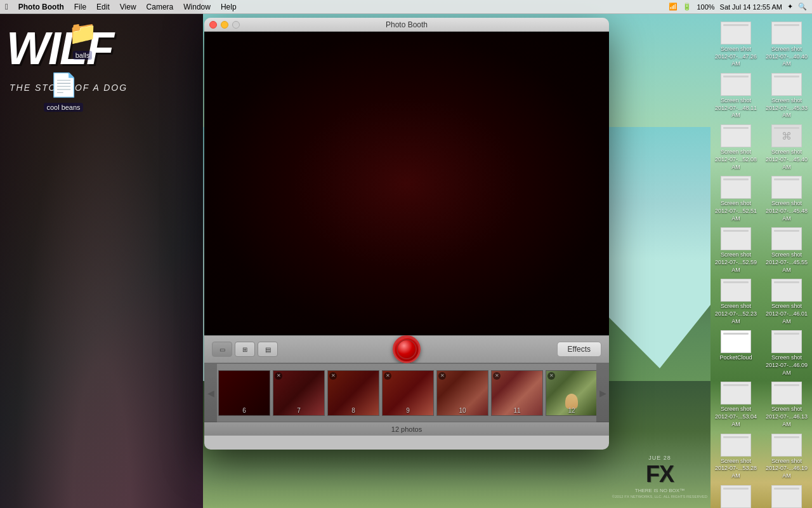 This screenshot has width=812, height=508. What do you see at coordinates (41, 7) in the screenshot?
I see `app-menu-photobooth: Photo Booth` at bounding box center [41, 7].